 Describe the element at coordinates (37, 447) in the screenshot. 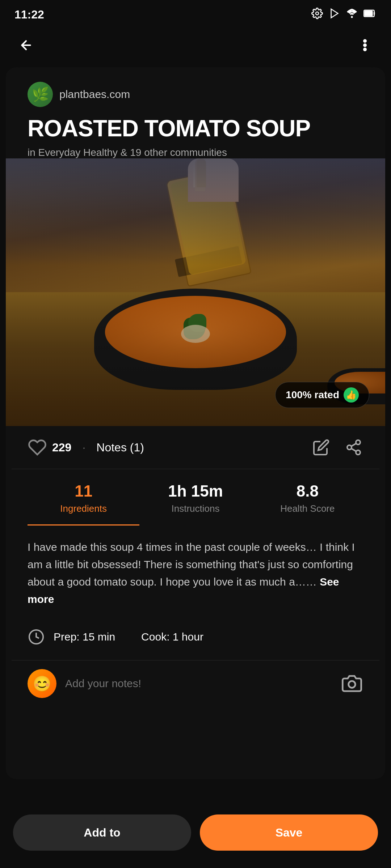

I see `heart-button` at that location.